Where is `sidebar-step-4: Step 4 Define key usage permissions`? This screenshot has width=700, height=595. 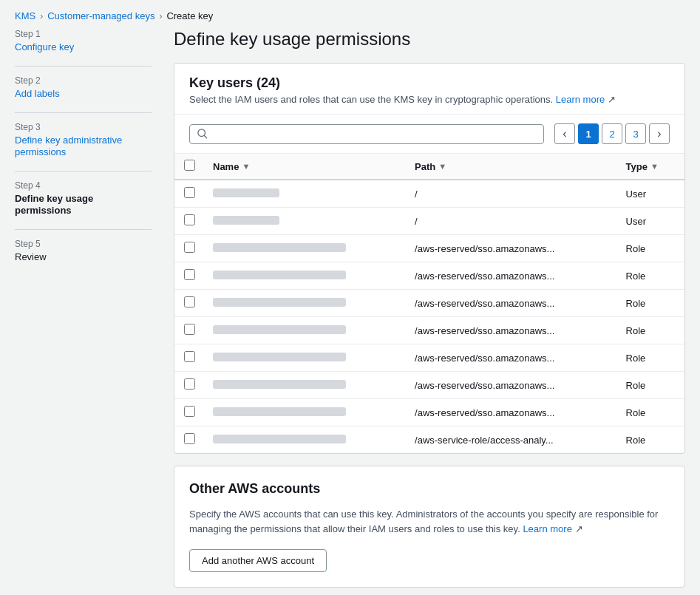 sidebar-step-4: Step 4 Define key usage permissions is located at coordinates (83, 198).